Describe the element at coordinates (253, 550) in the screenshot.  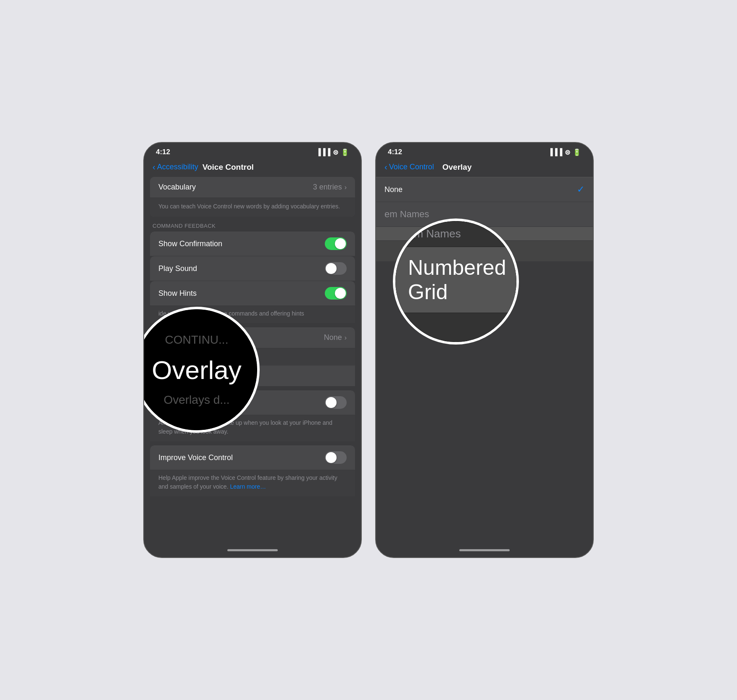
I see `left-home-indicator` at that location.